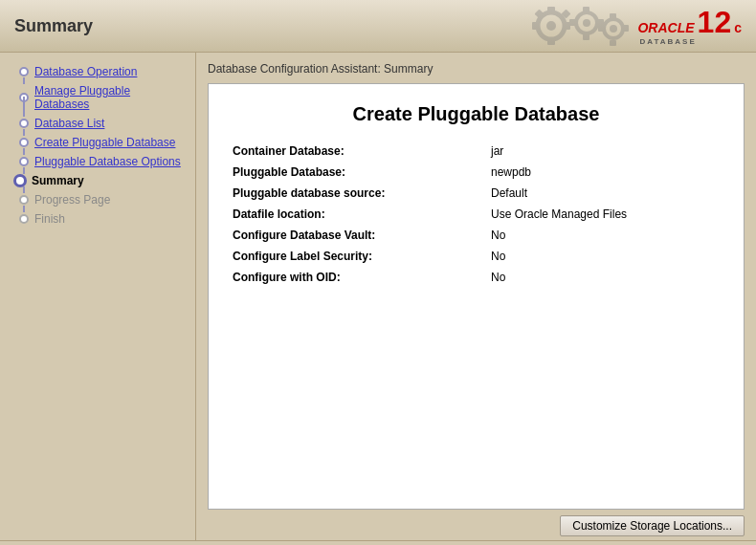 This screenshot has width=756, height=545. Describe the element at coordinates (559, 214) in the screenshot. I see `info-value: Use Oracle Managed Files` at that location.